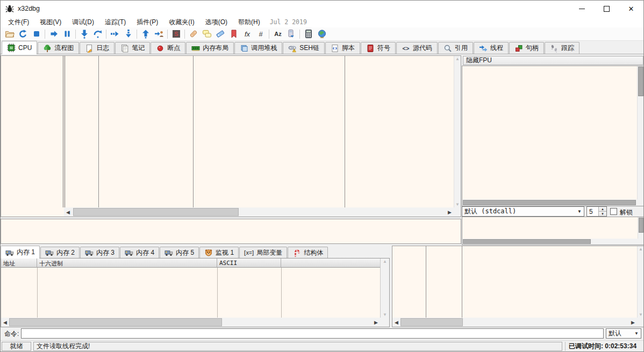 The height and width of the screenshot is (352, 644). What do you see at coordinates (523, 212) in the screenshot?
I see `calling-convention-select: 默认 (stdcall) ▼` at bounding box center [523, 212].